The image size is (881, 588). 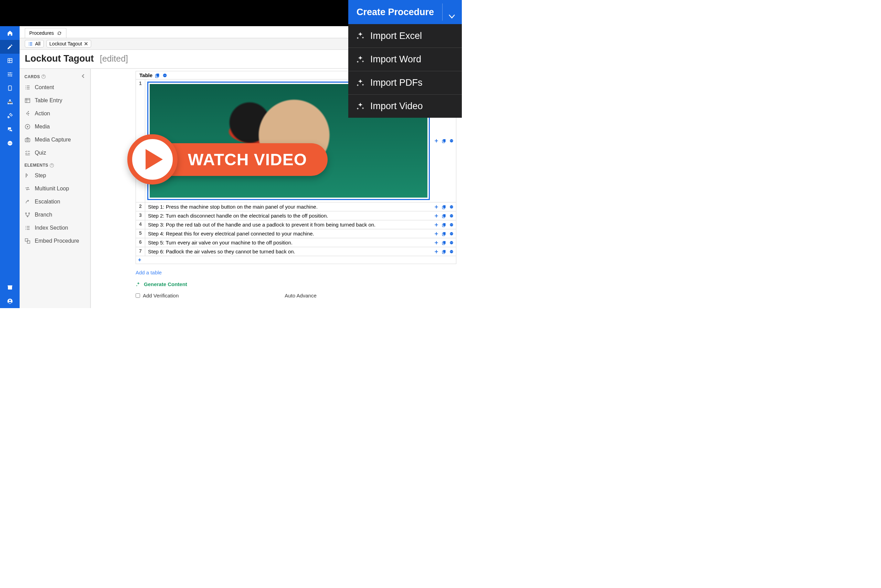 I want to click on table-row: 5 Step 4: Repeat this for every electric…, so click(x=296, y=233).